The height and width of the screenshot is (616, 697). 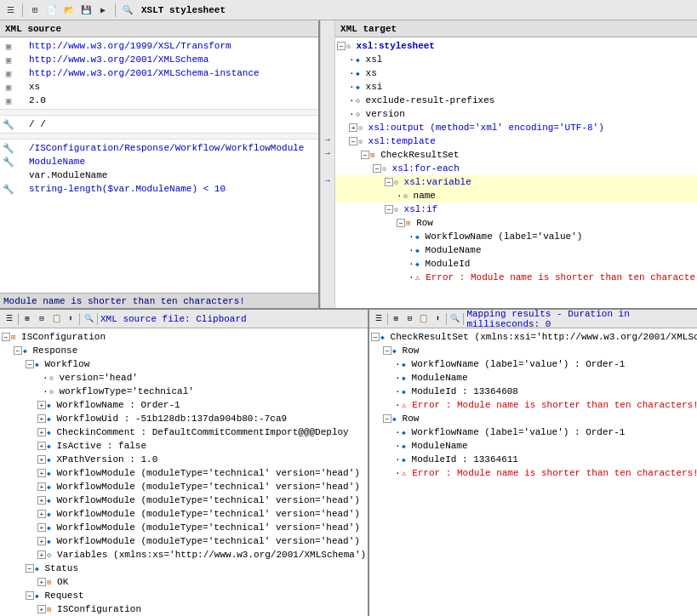 I want to click on list-item: ▣ http://www.w3.org/2001/XMLSchema, so click(x=159, y=60).